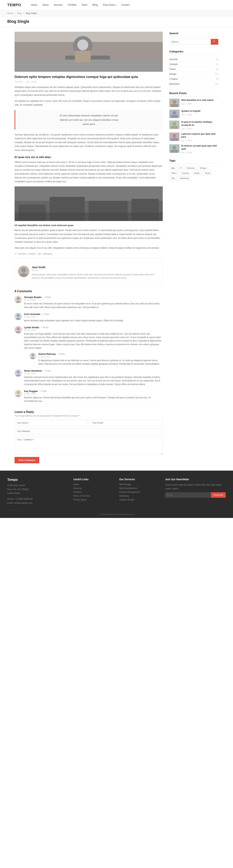 The width and height of the screenshot is (233, 868). Describe the element at coordinates (124, 496) in the screenshot. I see `footer-service-marketing: Marketing` at that location.